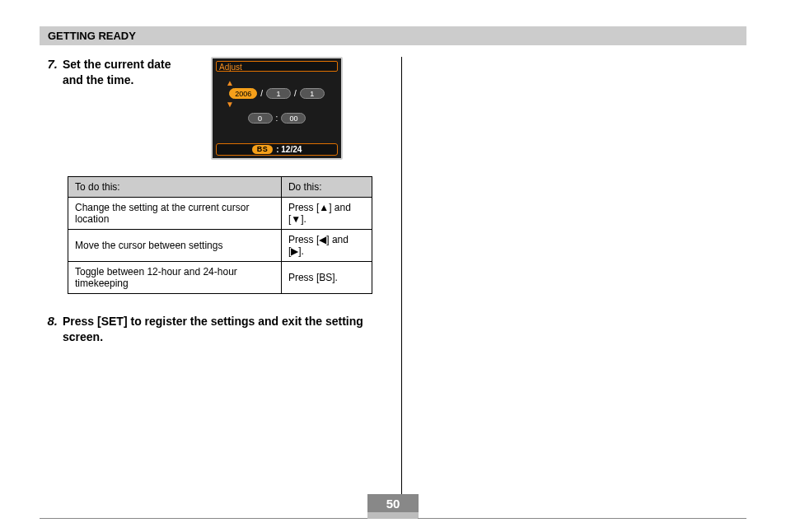 This screenshot has width=786, height=532. Describe the element at coordinates (230, 82) in the screenshot. I see `arrow-up-icon: ▲` at that location.